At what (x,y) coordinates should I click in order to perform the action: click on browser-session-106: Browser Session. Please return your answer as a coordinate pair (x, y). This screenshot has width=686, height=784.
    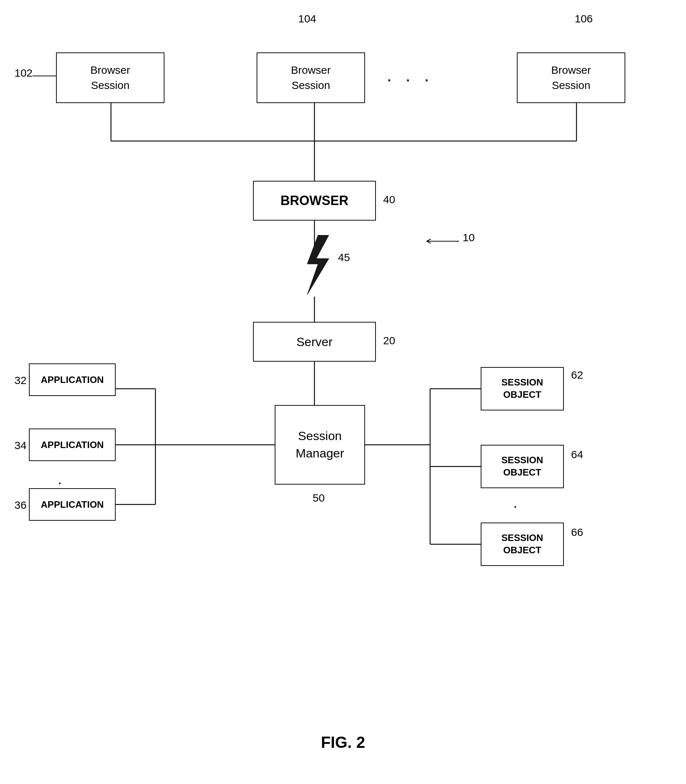
    Looking at the image, I should click on (571, 78).